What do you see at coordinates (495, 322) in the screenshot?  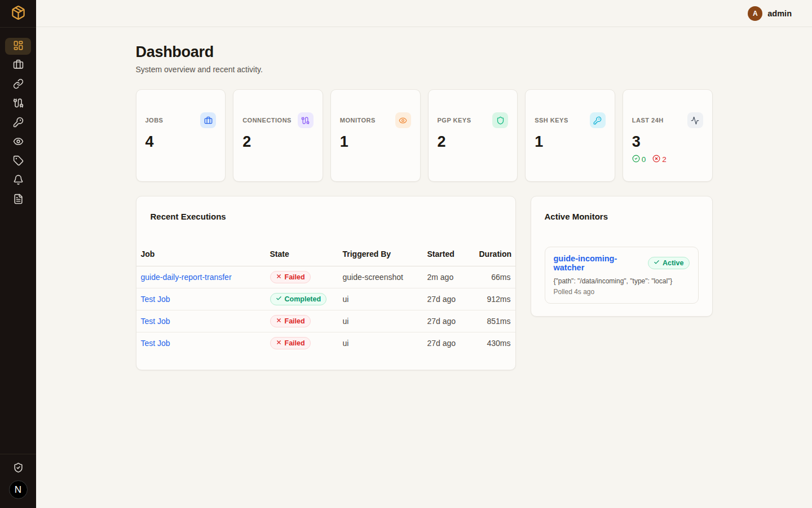 I see `cell-duration: 851ms` at bounding box center [495, 322].